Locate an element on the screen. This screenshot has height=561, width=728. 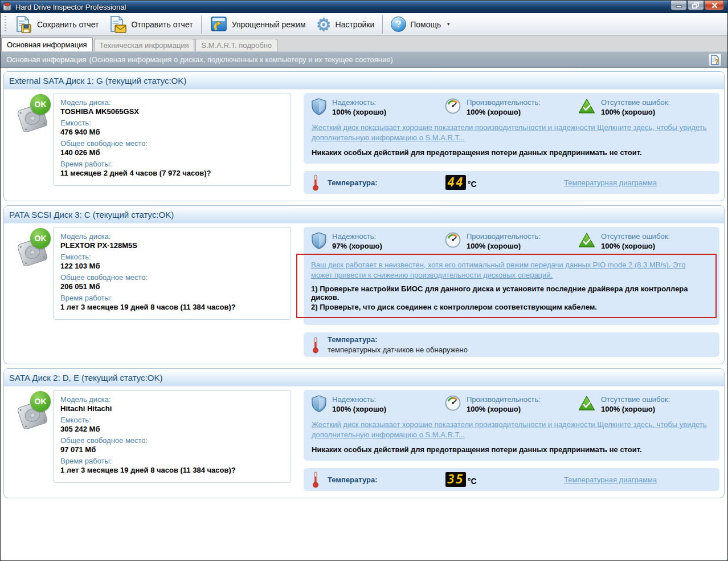
temperature-panel: Температура: температурных датчиков не о… is located at coordinates (512, 344).